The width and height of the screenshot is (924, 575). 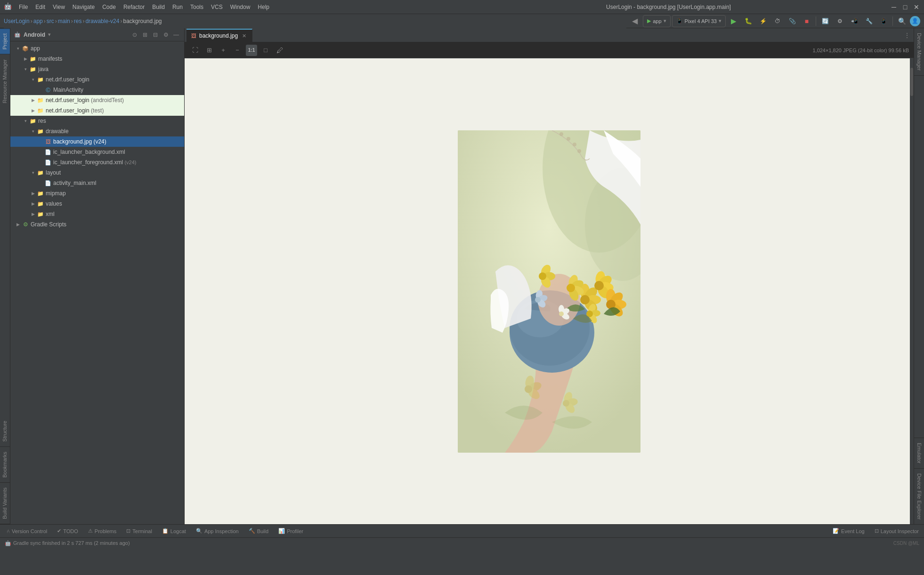 What do you see at coordinates (97, 111) in the screenshot?
I see `tree-item-package-test: ▶ 📁 net.drf.user_login (test)` at bounding box center [97, 111].